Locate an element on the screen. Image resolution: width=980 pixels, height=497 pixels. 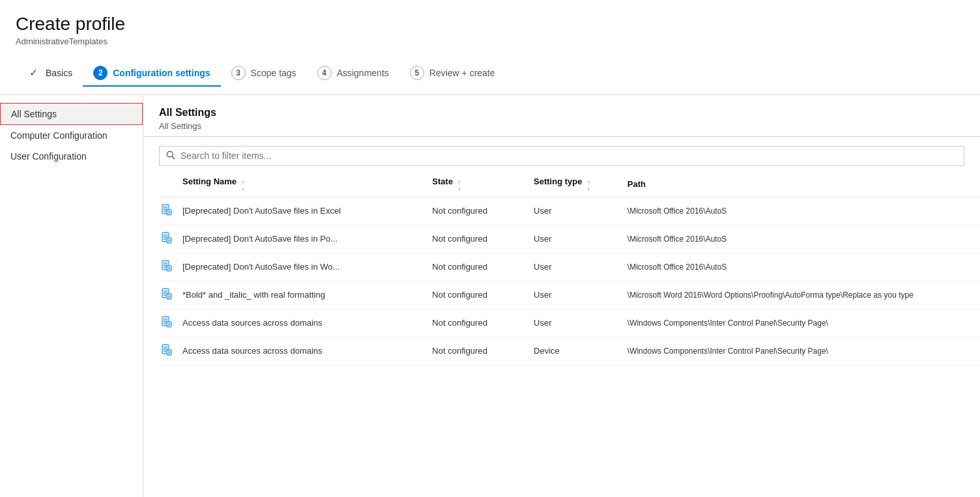
sidebar-item-computer-config: Computer Configuration is located at coordinates (72, 135).